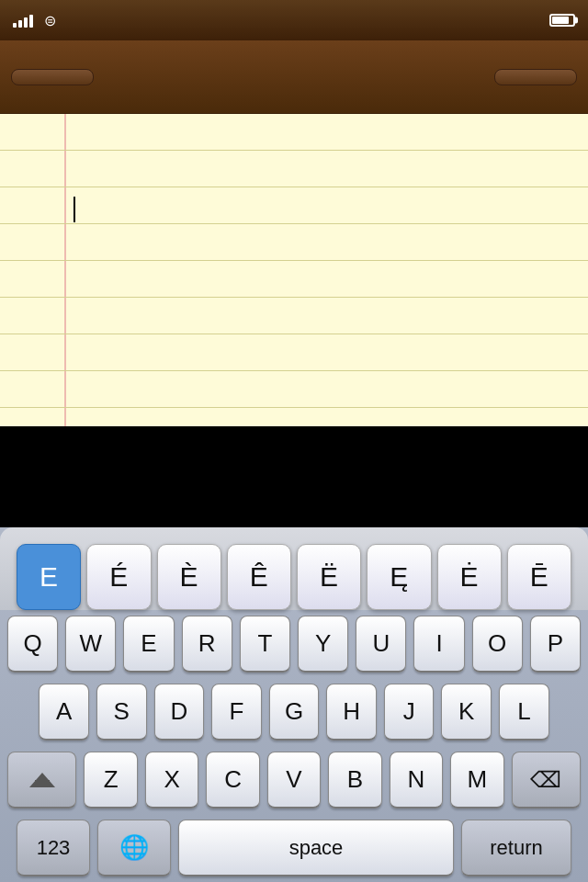 The image size is (588, 882). Describe the element at coordinates (294, 569) in the screenshot. I see `accent-popup: EÉÈÊËĘĖĒ` at that location.